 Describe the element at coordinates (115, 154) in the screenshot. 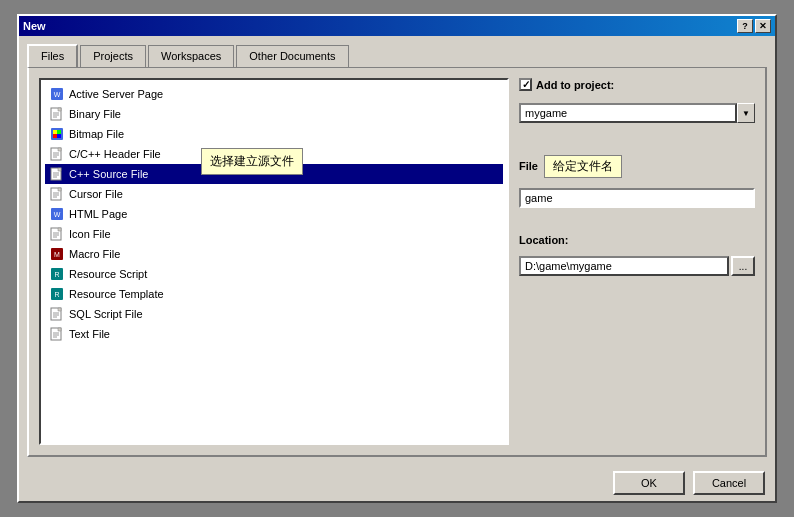

I see `list-item-label: C/C++ Header File` at that location.